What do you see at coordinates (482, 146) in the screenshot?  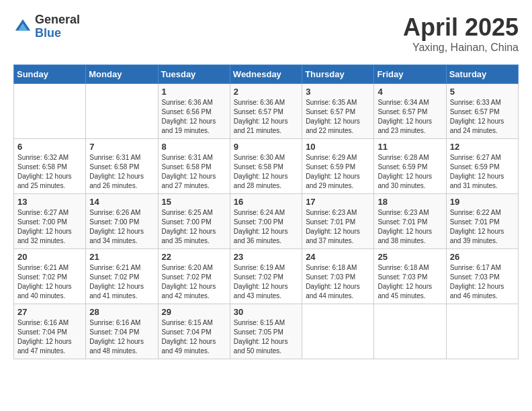 I see `day-number: 12` at bounding box center [482, 146].